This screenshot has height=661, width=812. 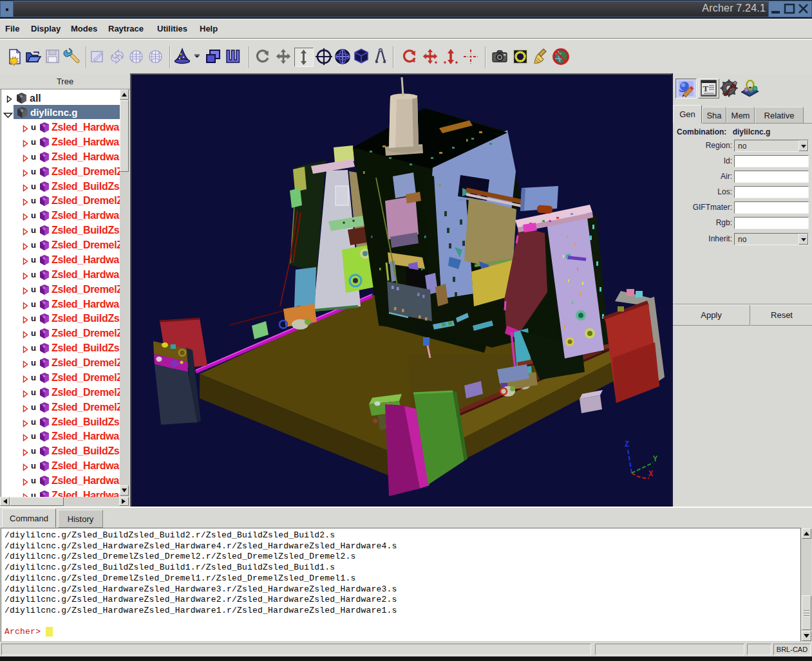 What do you see at coordinates (627, 445) in the screenshot?
I see `svg-text: Z` at bounding box center [627, 445].